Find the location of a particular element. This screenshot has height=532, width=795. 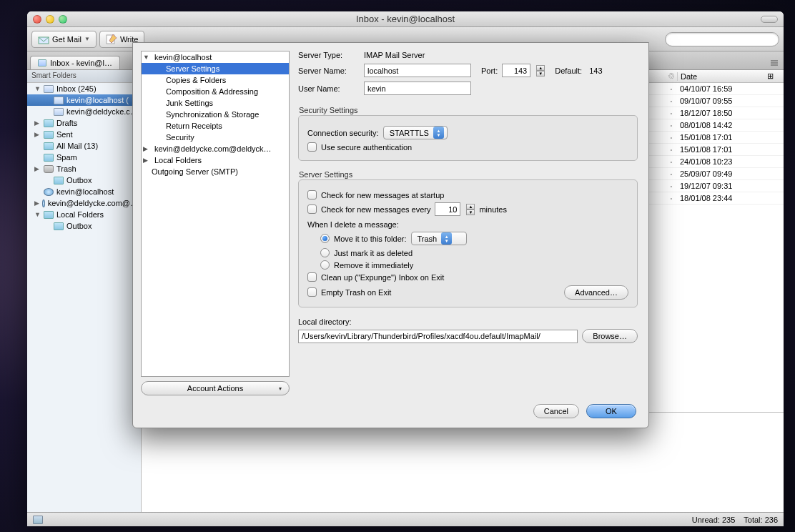

advanced-button: Advanced… is located at coordinates (596, 292).